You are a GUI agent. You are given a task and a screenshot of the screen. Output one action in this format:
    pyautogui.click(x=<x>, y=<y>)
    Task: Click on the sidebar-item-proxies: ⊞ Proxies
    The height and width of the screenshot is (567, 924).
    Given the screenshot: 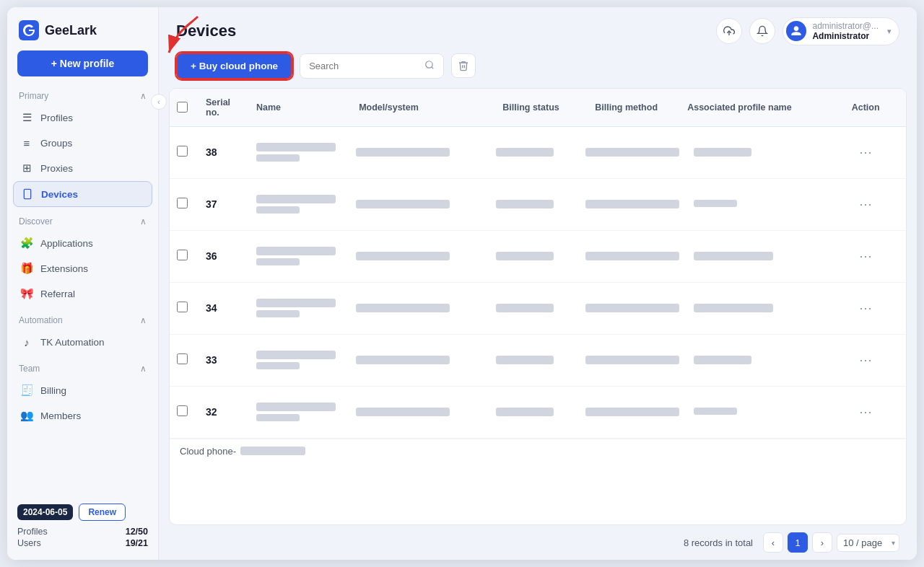 What is the action you would take?
    pyautogui.click(x=82, y=168)
    